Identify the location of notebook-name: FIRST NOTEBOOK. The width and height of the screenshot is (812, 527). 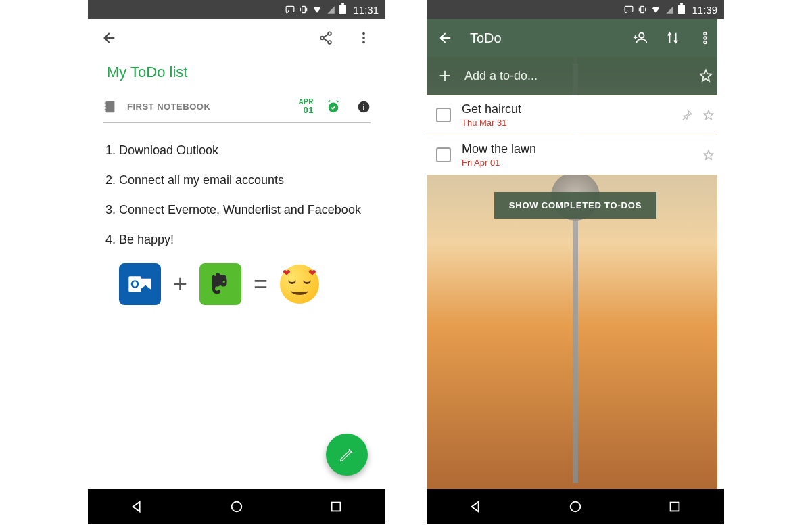
(169, 107).